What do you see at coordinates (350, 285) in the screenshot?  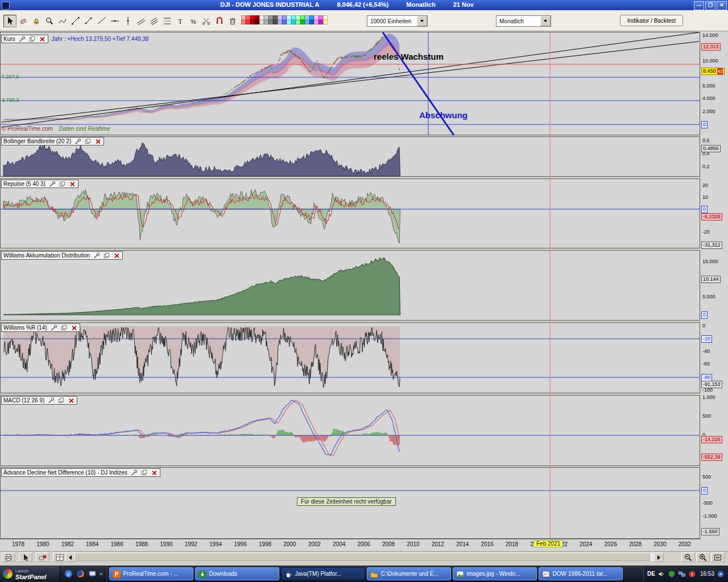 I see `panel-williams-ad` at bounding box center [350, 285].